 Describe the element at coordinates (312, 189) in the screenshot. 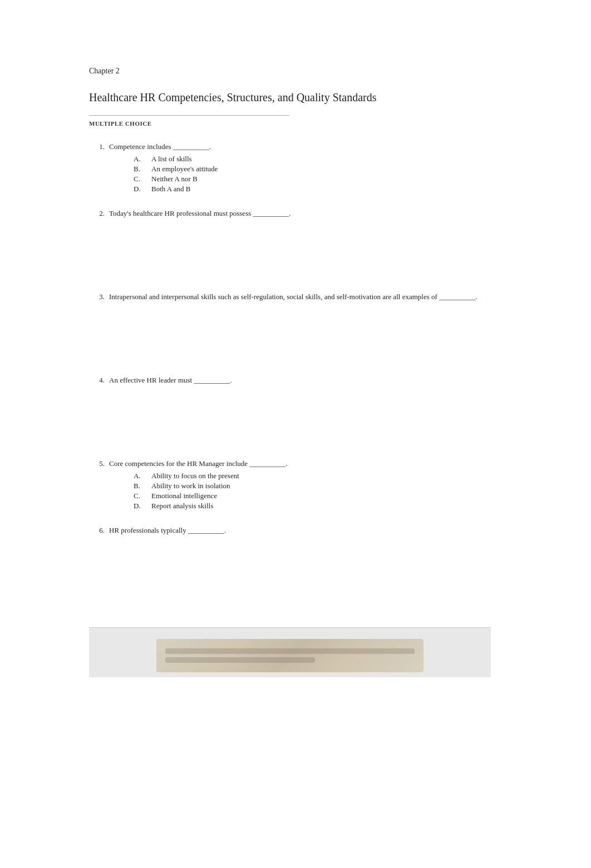

I see `answer-1d: D. Both A and B` at that location.